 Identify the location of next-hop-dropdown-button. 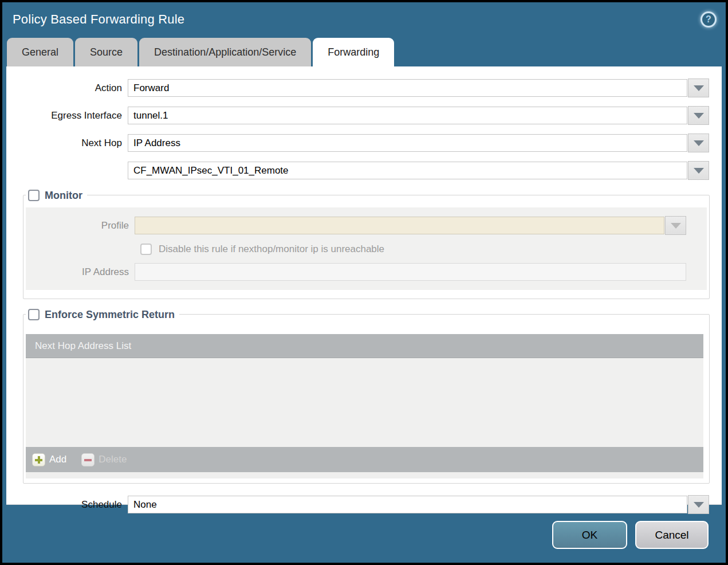
(699, 143).